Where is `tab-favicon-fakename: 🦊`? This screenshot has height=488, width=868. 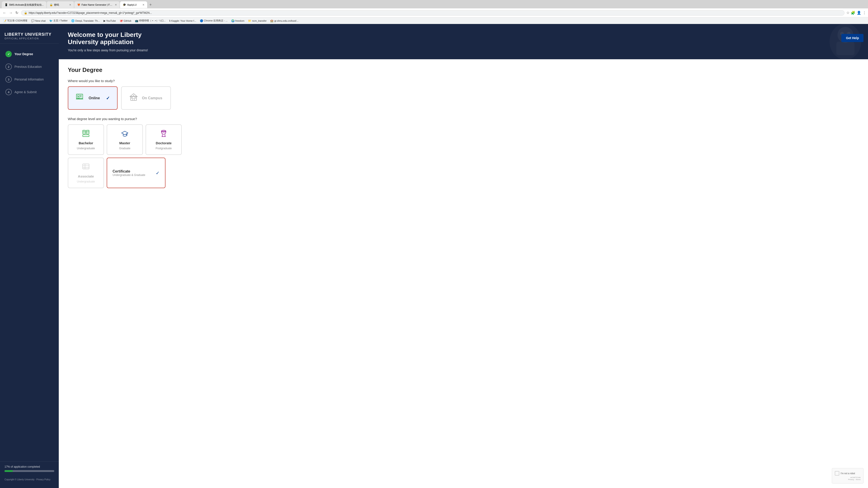
tab-favicon-fakename: 🦊 is located at coordinates (79, 5).